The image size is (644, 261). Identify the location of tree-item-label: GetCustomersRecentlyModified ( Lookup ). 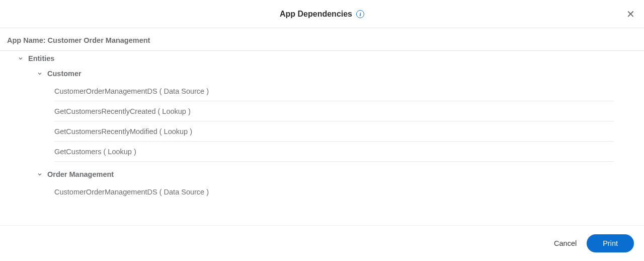
(123, 132).